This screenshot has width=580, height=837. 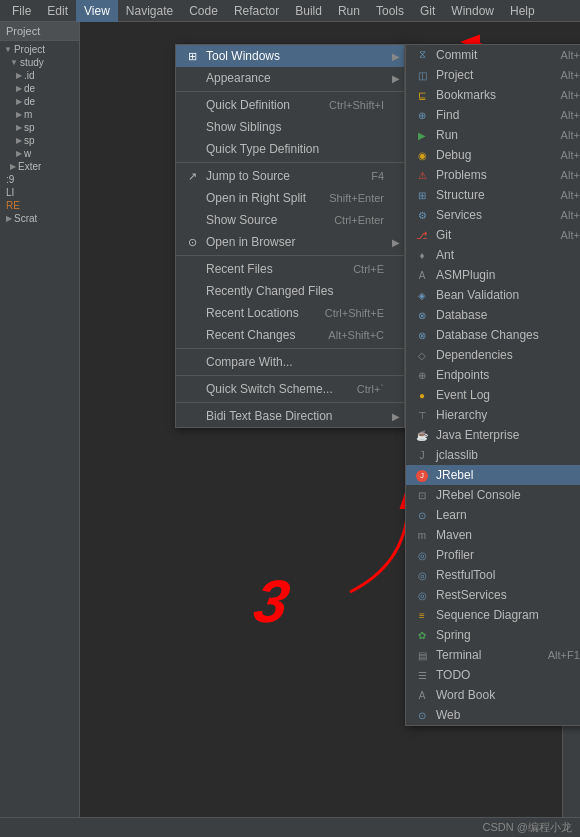 What do you see at coordinates (290, 220) in the screenshot?
I see `menu-item-show-source: Show Source Ctrl+Enter` at bounding box center [290, 220].